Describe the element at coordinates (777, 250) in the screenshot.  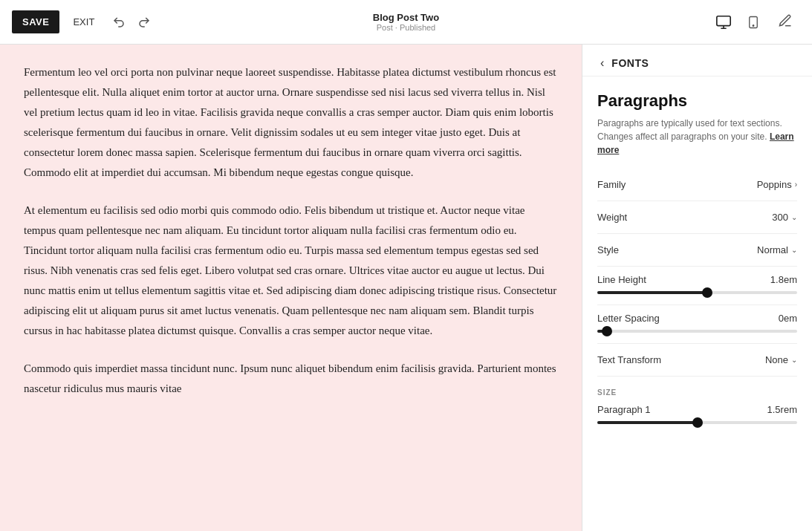
I see `style-dropdown: Normal ⌄` at that location.